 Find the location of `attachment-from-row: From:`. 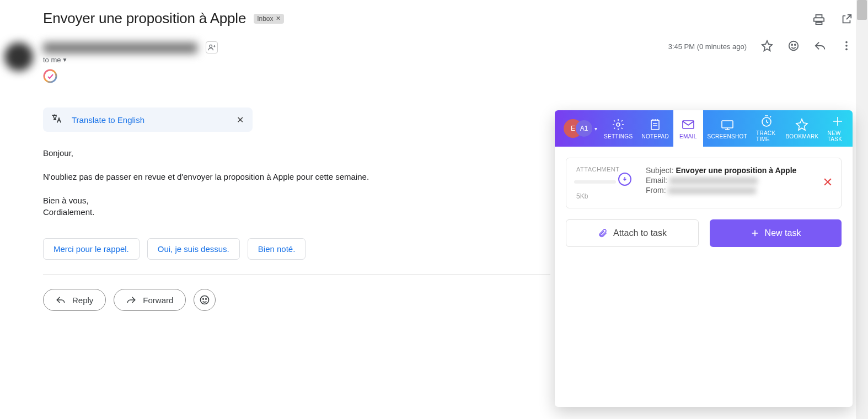

attachment-from-row: From: is located at coordinates (738, 190).